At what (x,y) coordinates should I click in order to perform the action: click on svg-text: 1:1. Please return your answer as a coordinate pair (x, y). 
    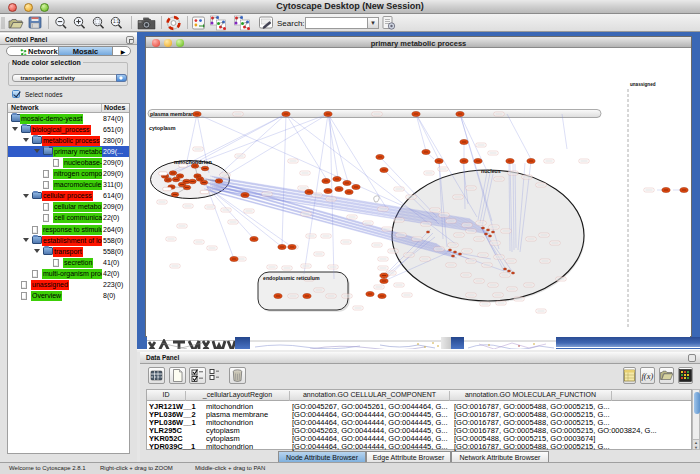
    Looking at the image, I should click on (116, 22).